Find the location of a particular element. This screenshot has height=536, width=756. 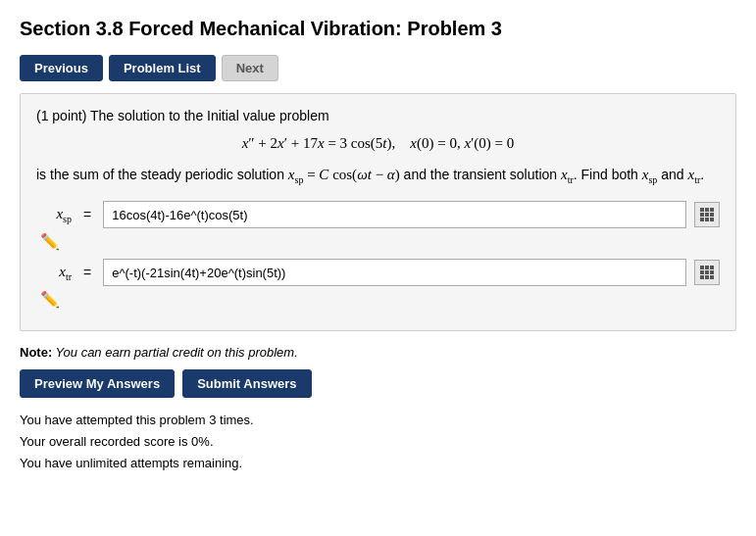

page-title: Section 3.8 Forced Mechanical Vibration:… is located at coordinates (378, 28).